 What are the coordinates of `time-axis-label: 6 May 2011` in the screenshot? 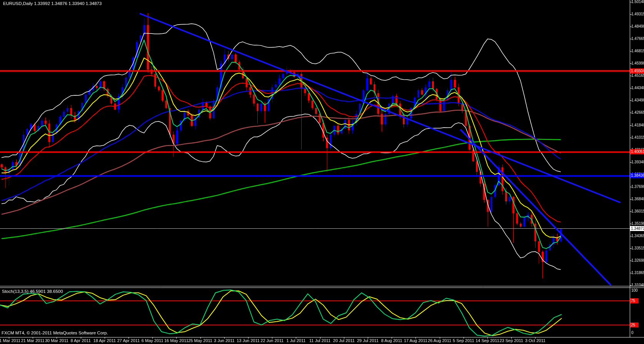 It's located at (152, 341).